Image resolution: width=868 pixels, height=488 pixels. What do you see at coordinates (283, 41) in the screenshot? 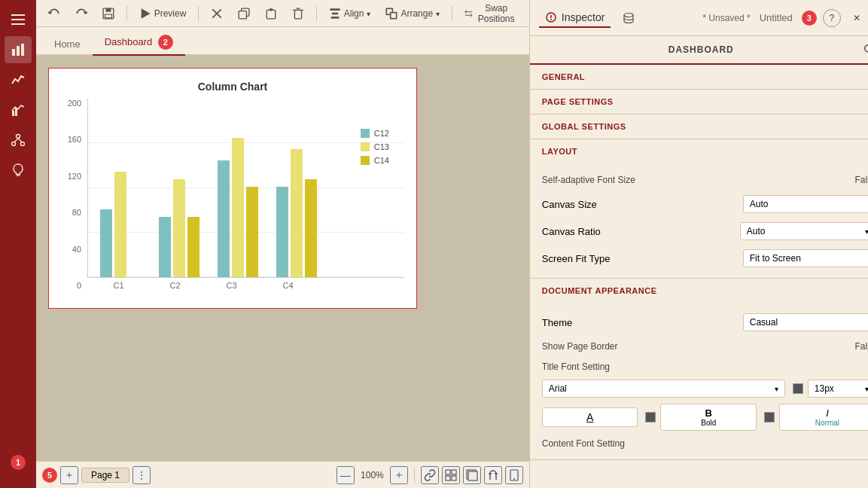
I see `tab-bar: Home Dashboard 2` at bounding box center [283, 41].